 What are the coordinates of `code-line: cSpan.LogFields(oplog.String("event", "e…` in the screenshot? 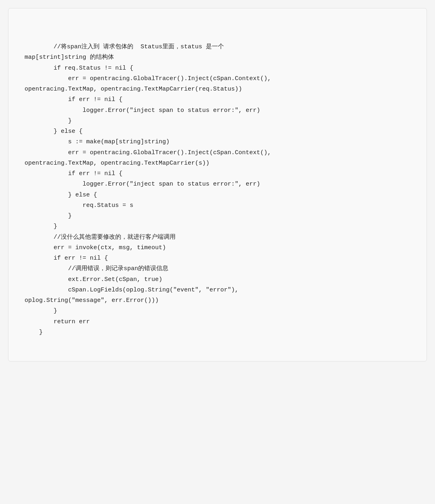 It's located at (218, 290).